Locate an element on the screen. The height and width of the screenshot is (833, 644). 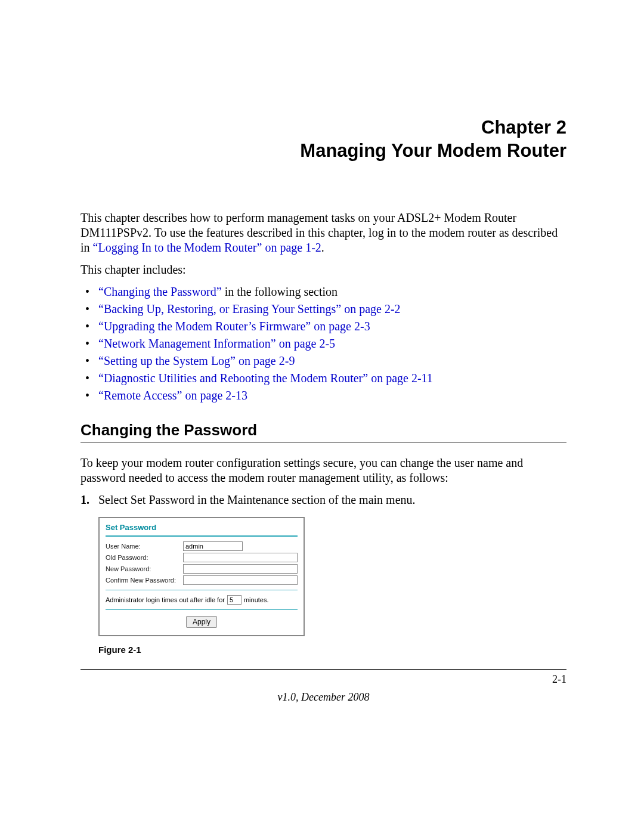
list-item: “Remote Access” on page 2-13 is located at coordinates (323, 396).